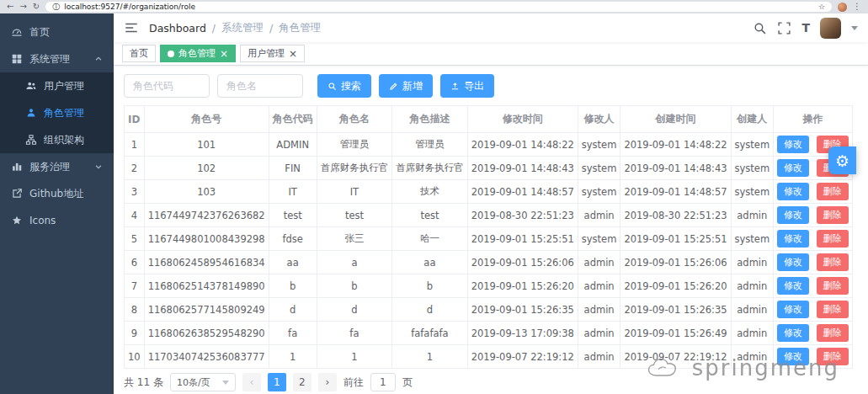 The width and height of the screenshot is (868, 394). Describe the element at coordinates (293, 239) in the screenshot. I see `cell-role-code: fdse` at that location.